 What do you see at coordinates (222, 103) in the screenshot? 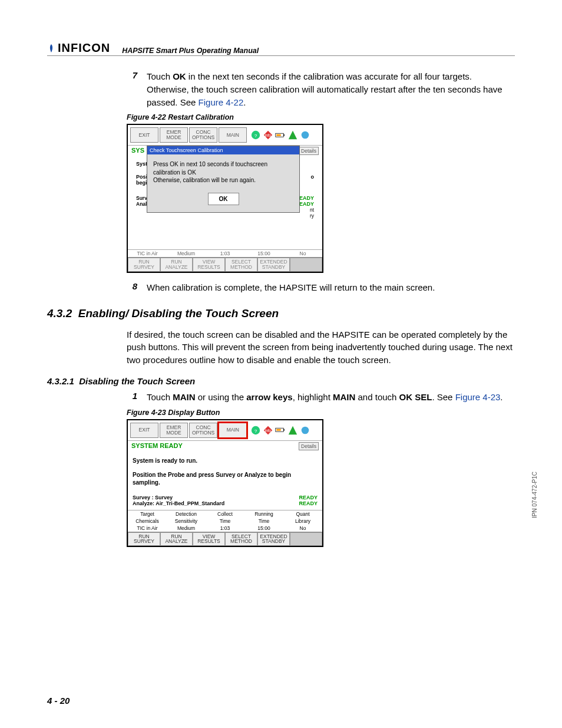
I see `figure-link: Figure 4-22` at bounding box center [222, 103].